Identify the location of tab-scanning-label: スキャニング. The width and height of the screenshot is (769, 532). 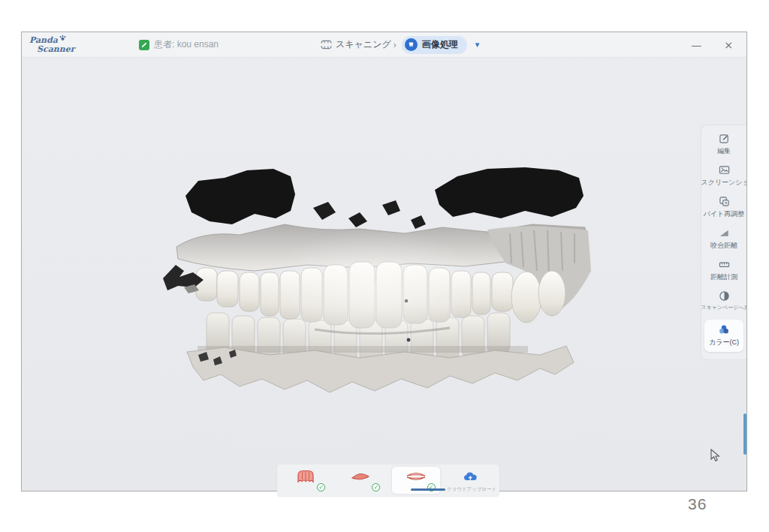
(363, 45).